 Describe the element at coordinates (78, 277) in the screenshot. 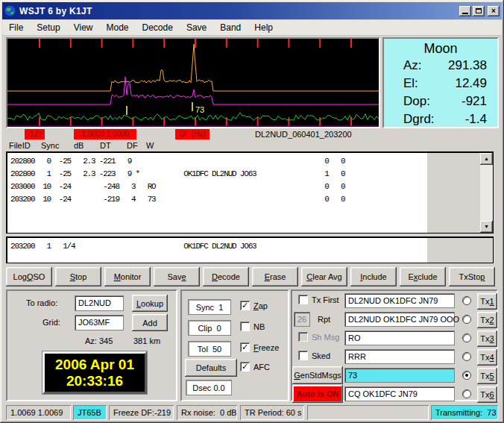

I see `stop-button: Stop` at that location.